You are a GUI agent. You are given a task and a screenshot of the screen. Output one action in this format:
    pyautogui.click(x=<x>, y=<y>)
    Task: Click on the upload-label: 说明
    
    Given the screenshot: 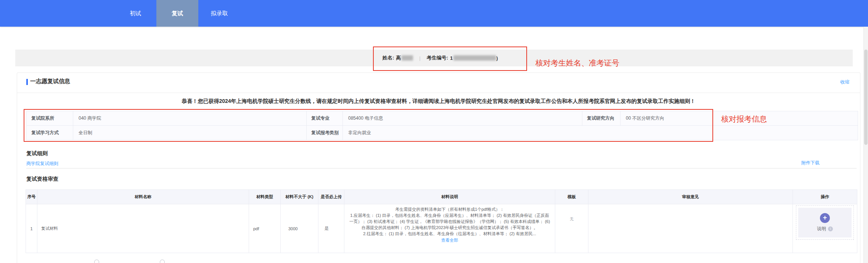 What is the action you would take?
    pyautogui.click(x=821, y=229)
    